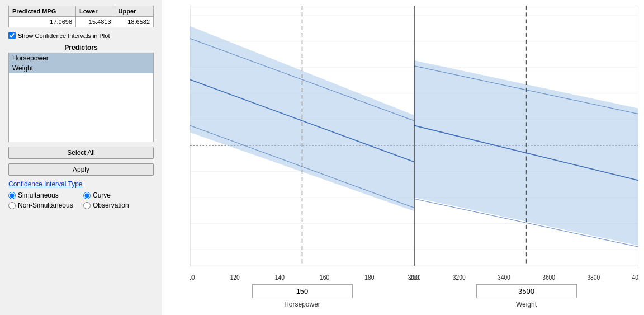 The width and height of the screenshot is (644, 315). What do you see at coordinates (12, 206) in the screenshot?
I see `radio-non-simultaneous-input` at bounding box center [12, 206].